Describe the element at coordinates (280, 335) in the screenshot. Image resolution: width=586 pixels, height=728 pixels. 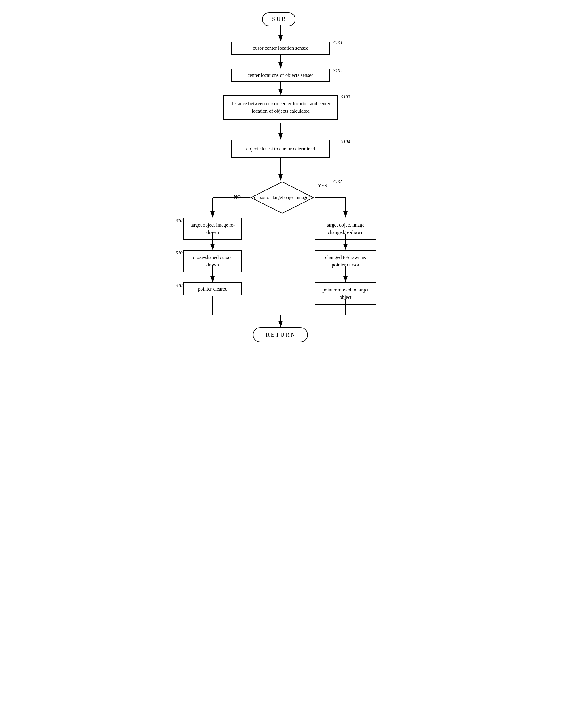
I see `return-label: R E T U R N` at that location.